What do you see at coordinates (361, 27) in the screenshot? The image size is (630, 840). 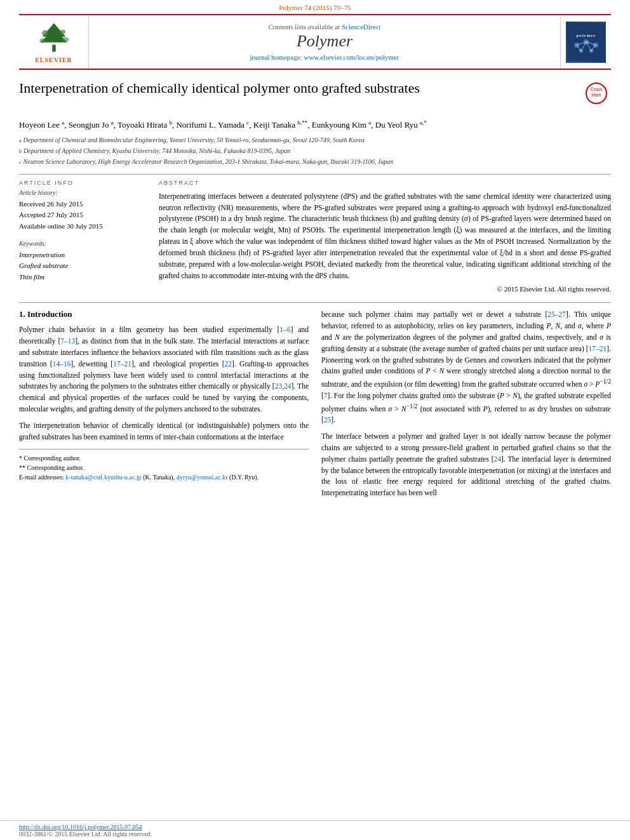 I see `sciencedirect-link: ScienceDirect` at bounding box center [361, 27].